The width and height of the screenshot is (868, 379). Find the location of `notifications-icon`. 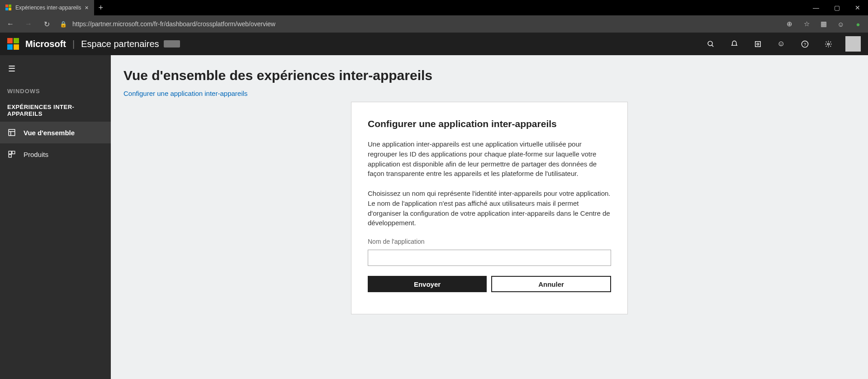

notifications-icon is located at coordinates (734, 44).